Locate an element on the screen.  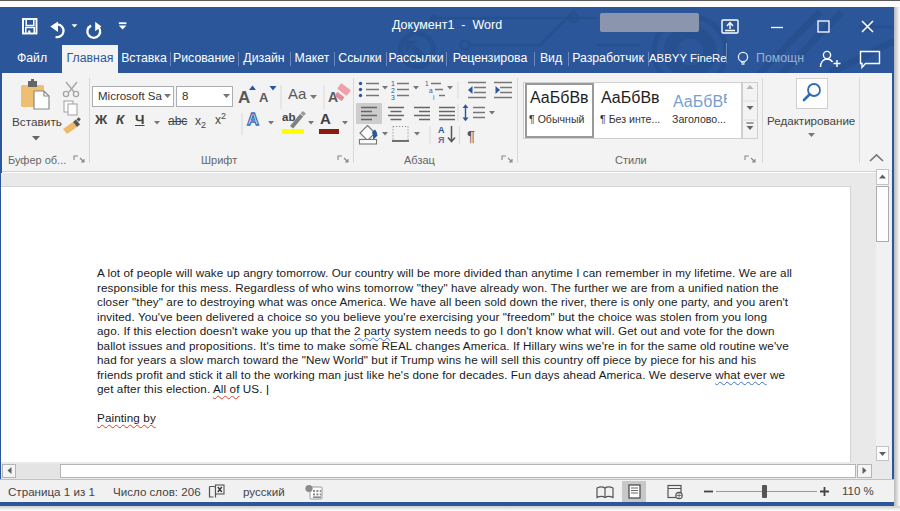
svg-text: i is located at coordinates (434, 98).